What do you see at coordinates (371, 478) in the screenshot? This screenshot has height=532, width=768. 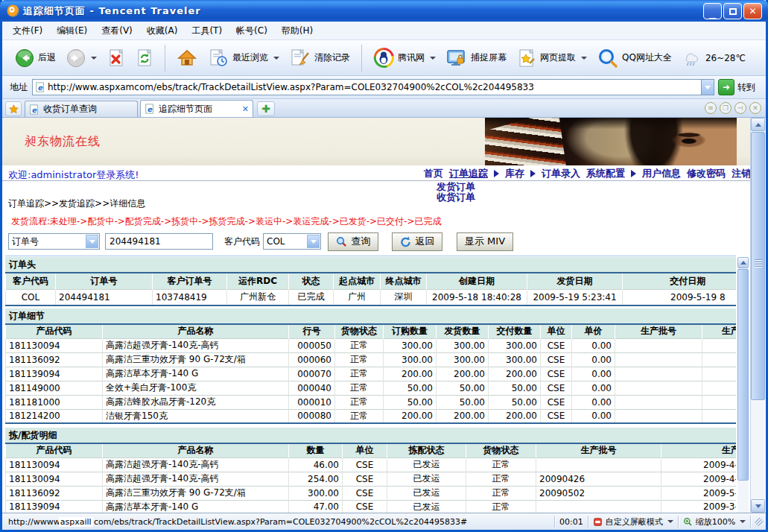 I see `table-t3: 产品代码产品名称数量单位拣配状态货物状态生产批号生产日期181130094高露洁…` at bounding box center [371, 478].